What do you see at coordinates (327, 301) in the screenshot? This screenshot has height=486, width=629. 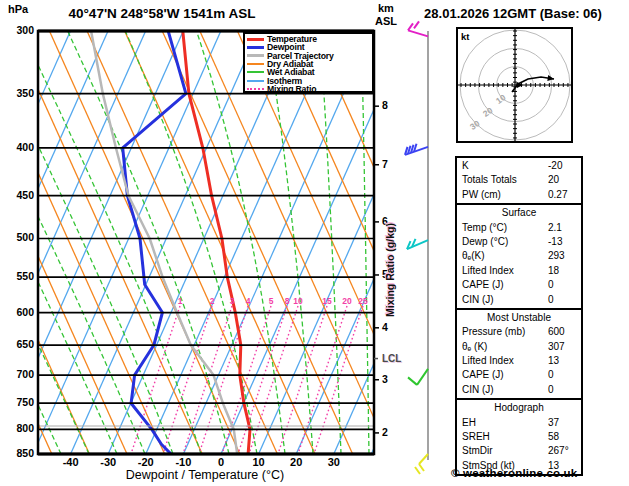 I see `mixing-ratio-value-label: 15` at bounding box center [327, 301].